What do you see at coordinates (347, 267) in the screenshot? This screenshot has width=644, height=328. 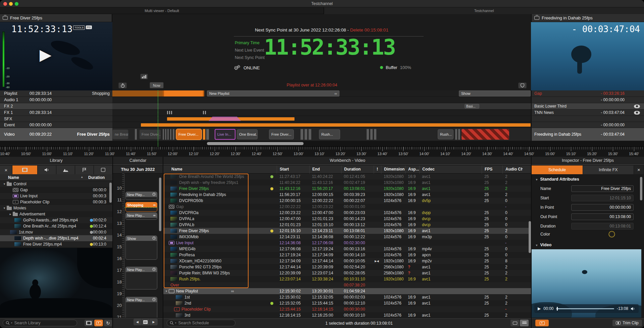 I see `schedule-row: Porsche 992 GT3 25fps ∞ 12:17:44:14 12:2…` at bounding box center [347, 267].